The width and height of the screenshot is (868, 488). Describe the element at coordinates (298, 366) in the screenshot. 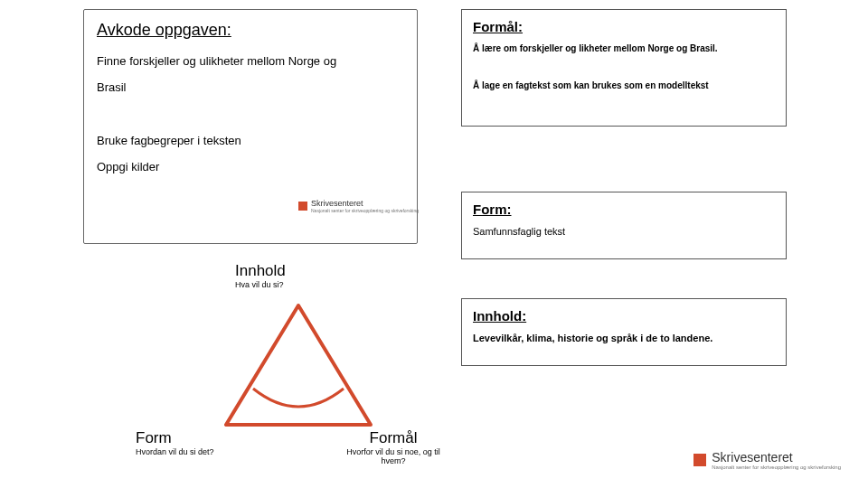

I see `triangle-icon` at that location.